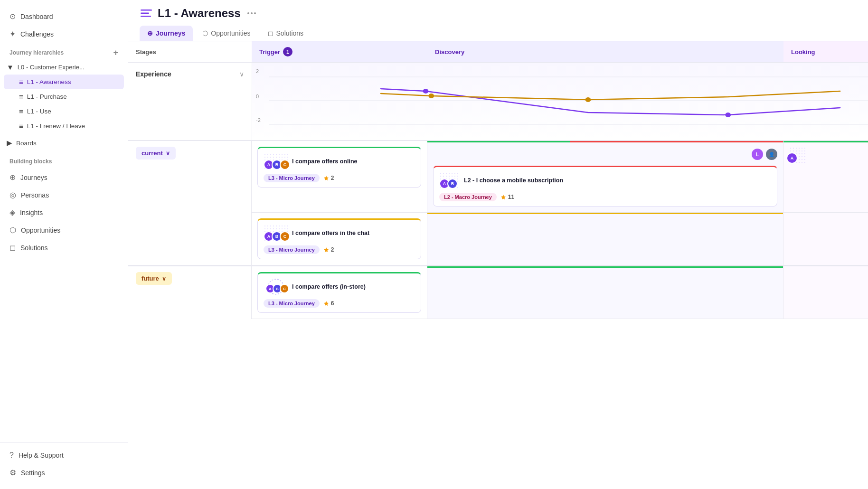 The image size is (868, 489). What do you see at coordinates (190, 52) in the screenshot?
I see `col-stages: Stages` at bounding box center [190, 52].